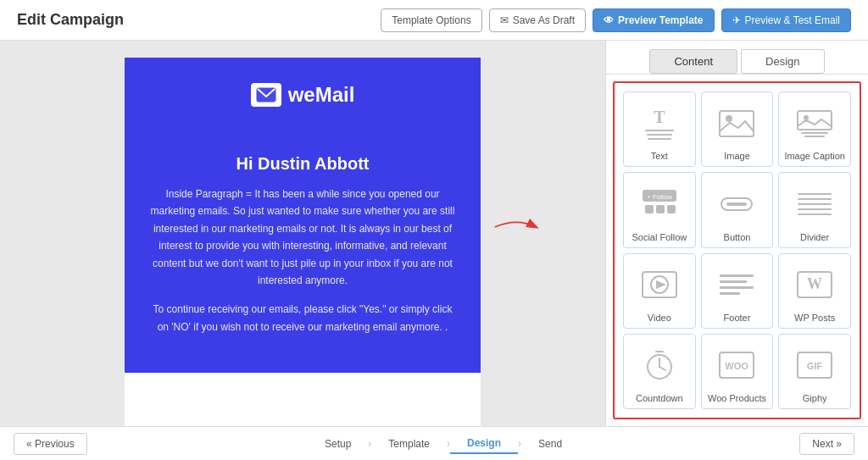 The width and height of the screenshot is (868, 460). I want to click on step-template: Template, so click(409, 444).